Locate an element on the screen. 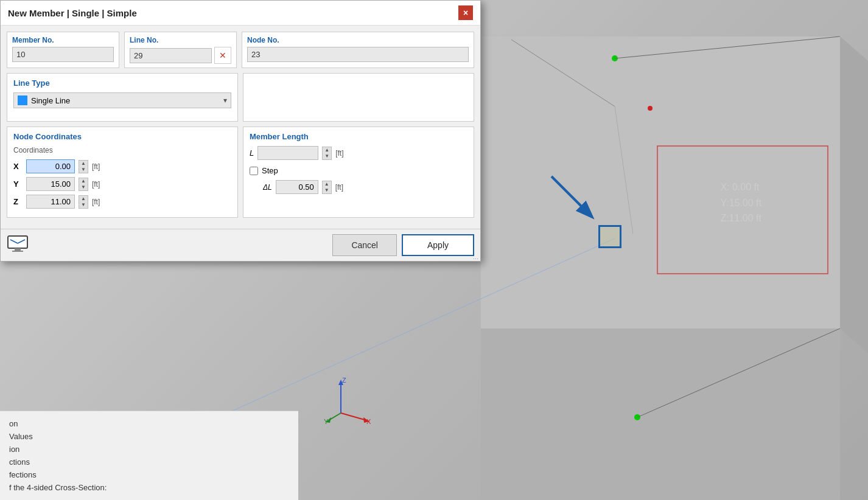 The height and width of the screenshot is (500, 868). delta-input is located at coordinates (297, 187).